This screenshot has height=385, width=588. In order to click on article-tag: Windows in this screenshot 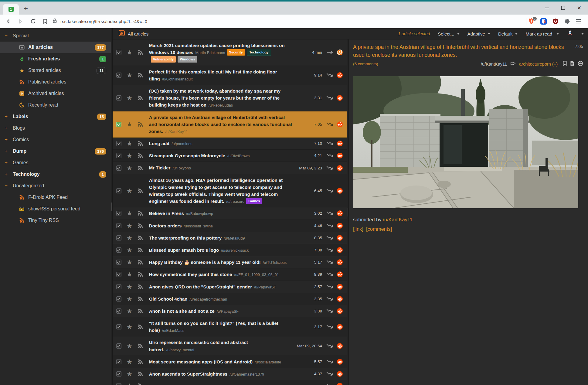, I will do `click(187, 60)`.